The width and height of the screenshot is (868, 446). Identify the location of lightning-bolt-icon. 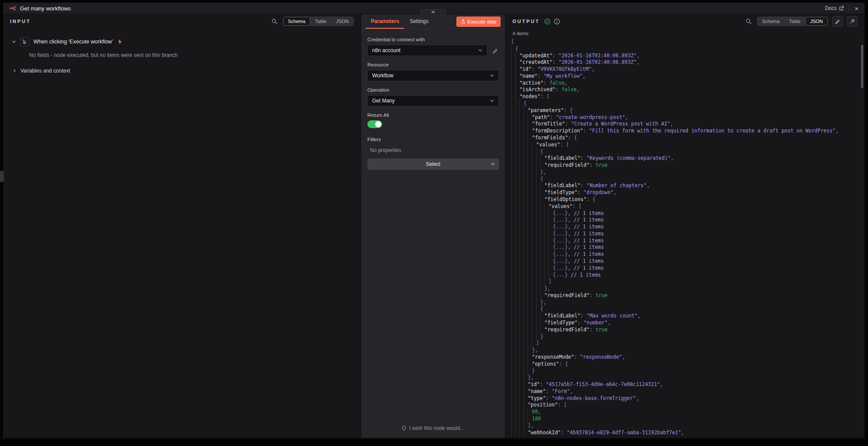
(120, 42).